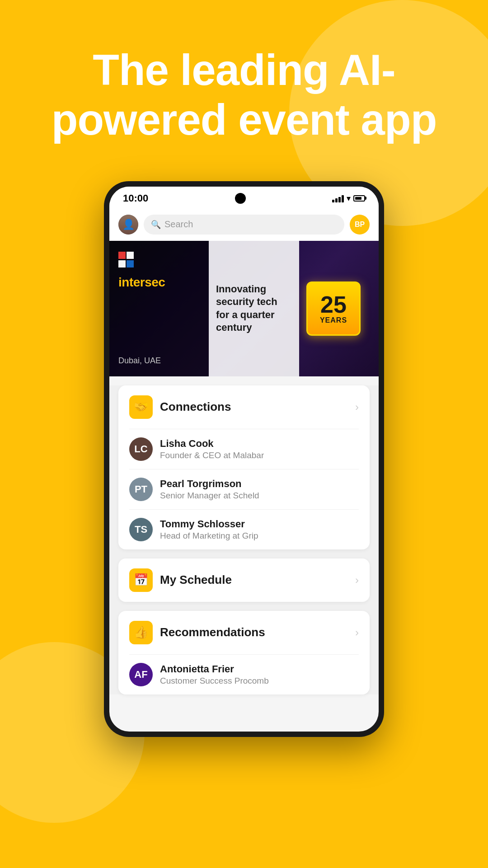 The width and height of the screenshot is (488, 868). What do you see at coordinates (244, 580) in the screenshot?
I see `schedule-header: 📅 My Schedule ›` at bounding box center [244, 580].